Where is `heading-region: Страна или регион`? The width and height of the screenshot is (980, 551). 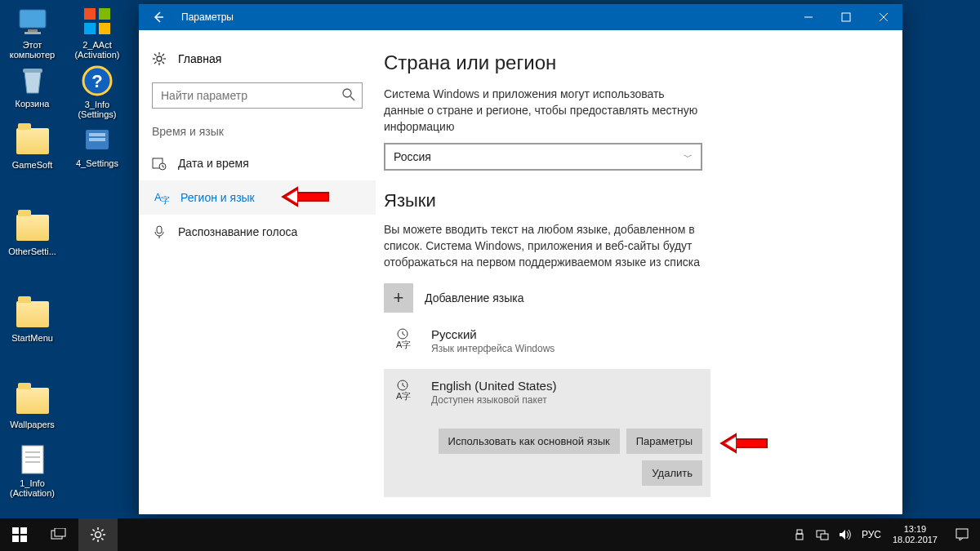 heading-region: Страна или регион is located at coordinates (629, 63).